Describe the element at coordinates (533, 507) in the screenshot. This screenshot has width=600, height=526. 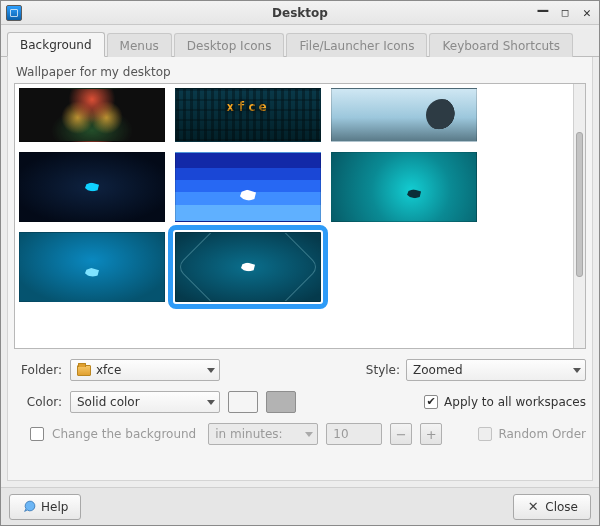
I see `close-icon: ✕` at that location.